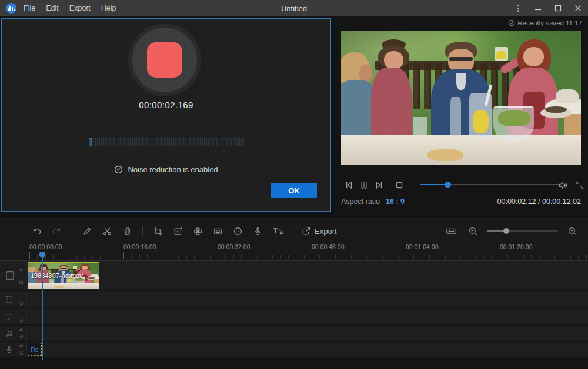 This screenshot has width=588, height=369. Describe the element at coordinates (516, 247) in the screenshot. I see `ruler-label: 00:01:20.00` at that location.